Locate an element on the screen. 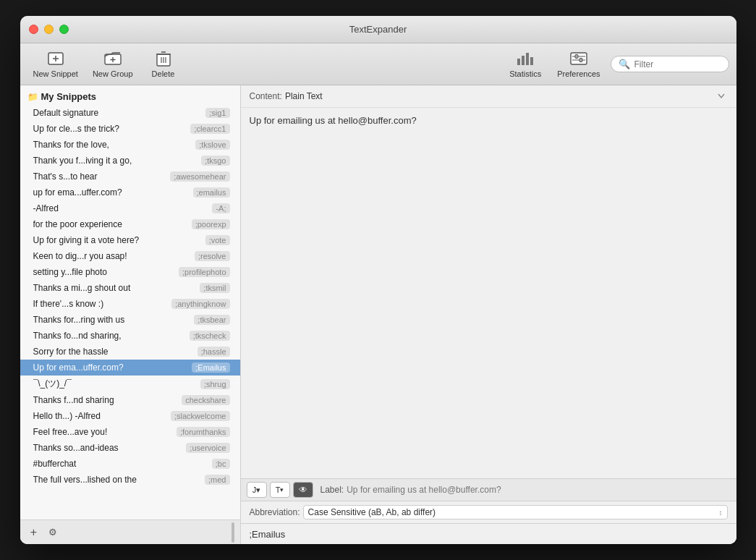 Image resolution: width=756 pixels, height=560 pixels. close-button is located at coordinates (33, 29).